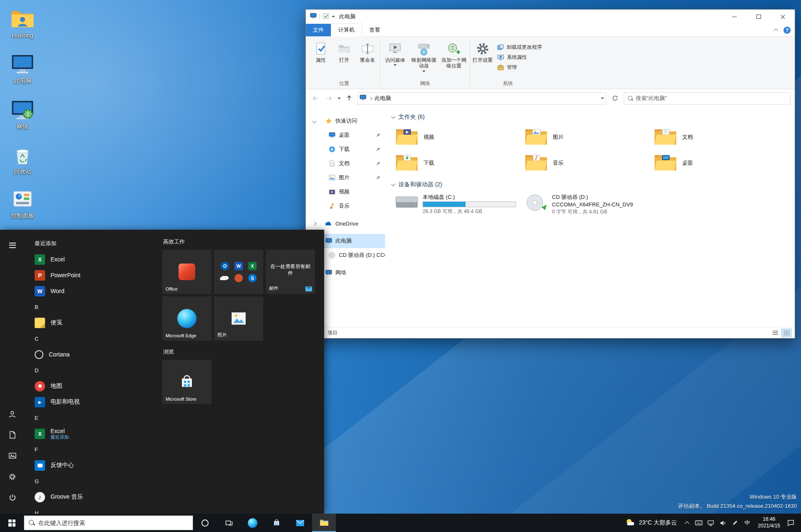 This screenshot has width=801, height=532. I want to click on network-icon, so click(711, 523).